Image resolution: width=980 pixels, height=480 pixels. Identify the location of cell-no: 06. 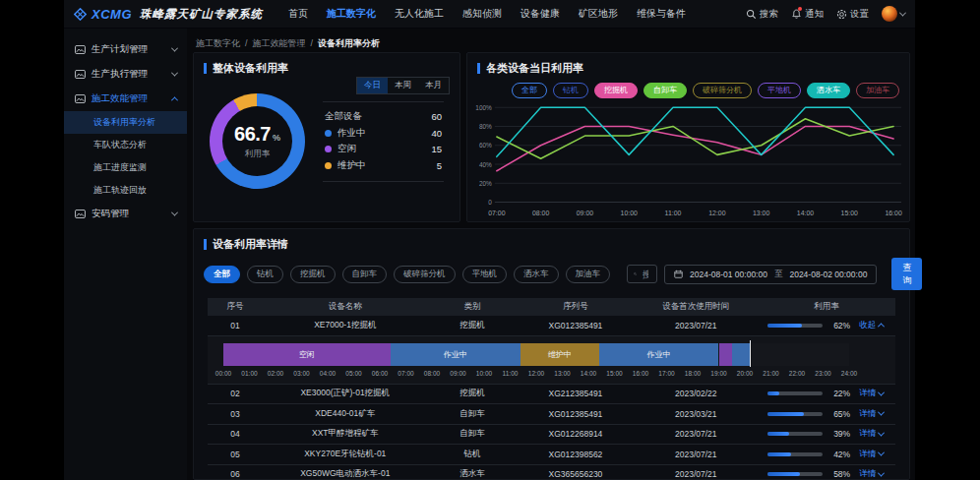
(235, 474).